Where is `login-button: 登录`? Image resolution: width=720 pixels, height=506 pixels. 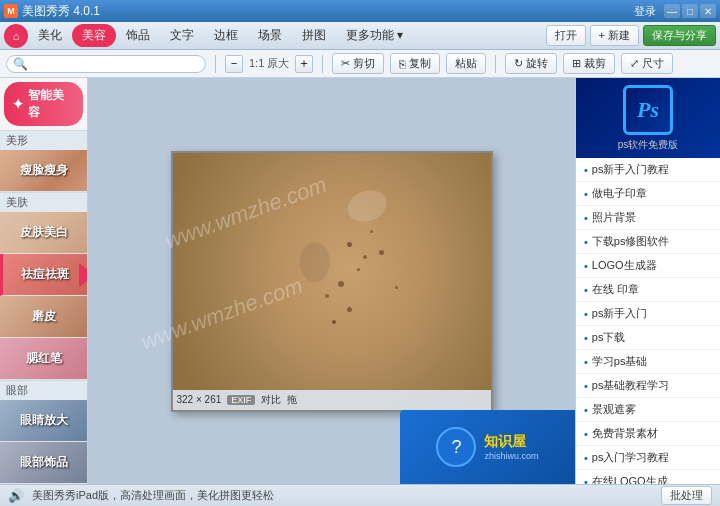 login-button: 登录 is located at coordinates (645, 12).